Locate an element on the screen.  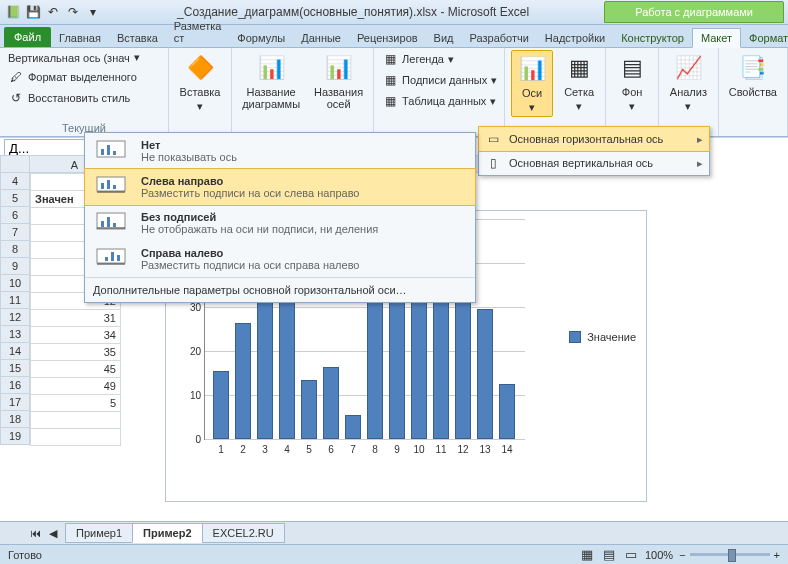
tab-file: Файл is located at coordinates (28, 37).